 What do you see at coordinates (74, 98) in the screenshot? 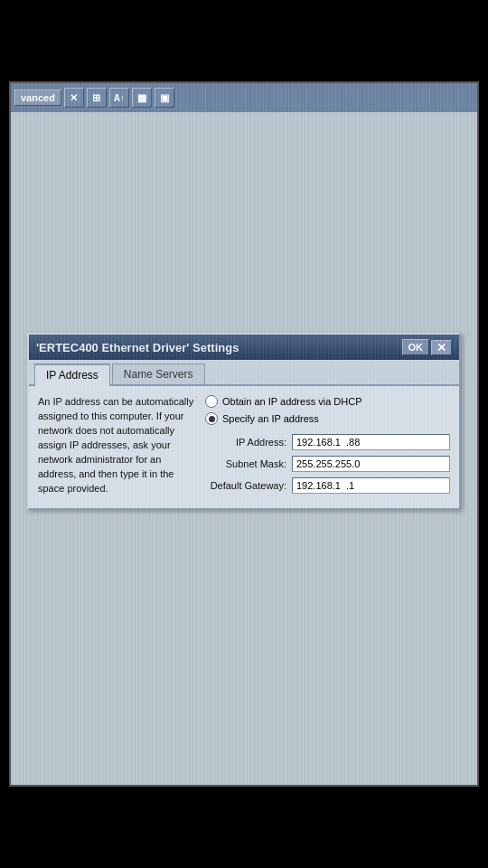
I see `taskbar-icon-close: ✕` at bounding box center [74, 98].